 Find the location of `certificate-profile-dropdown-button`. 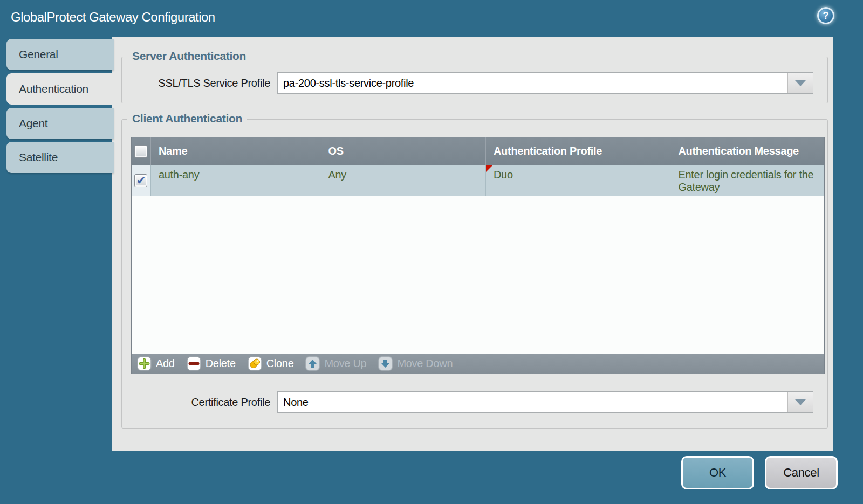

certificate-profile-dropdown-button is located at coordinates (800, 402).